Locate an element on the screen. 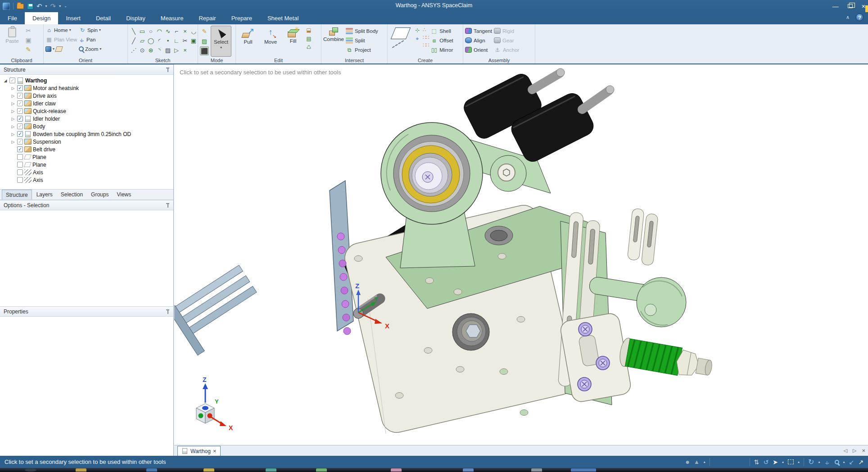  tab-design: Design is located at coordinates (41, 18).